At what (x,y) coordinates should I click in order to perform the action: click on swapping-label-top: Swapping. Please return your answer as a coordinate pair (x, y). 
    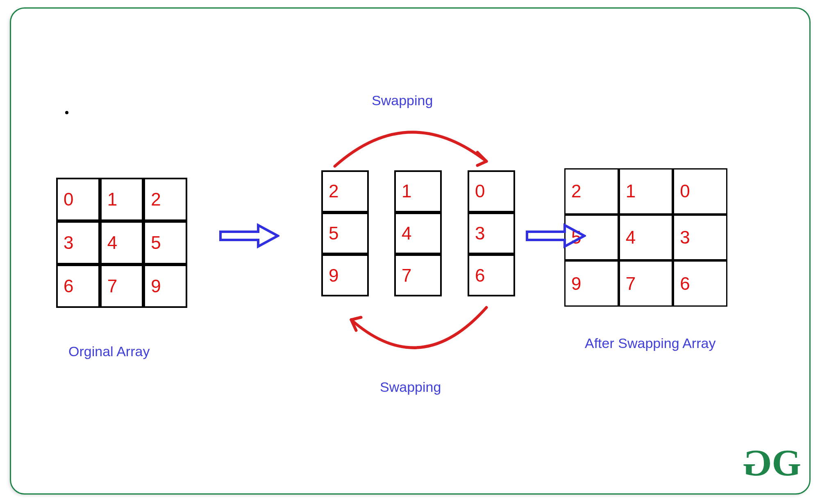
    Looking at the image, I should click on (402, 101).